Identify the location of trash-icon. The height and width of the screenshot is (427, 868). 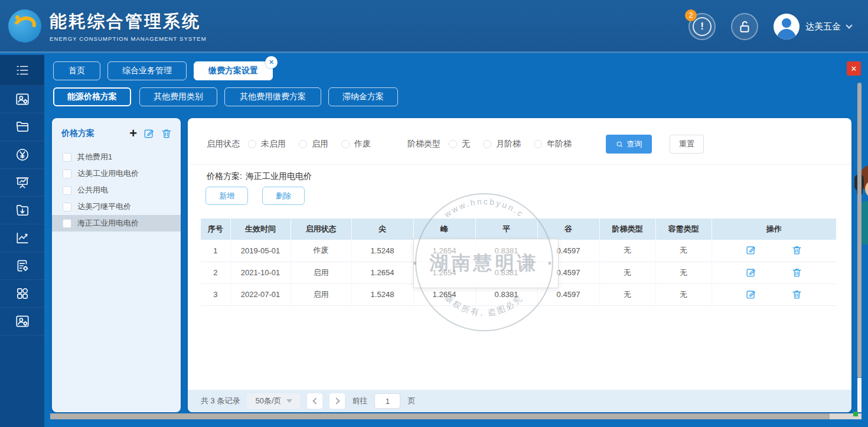
(797, 294).